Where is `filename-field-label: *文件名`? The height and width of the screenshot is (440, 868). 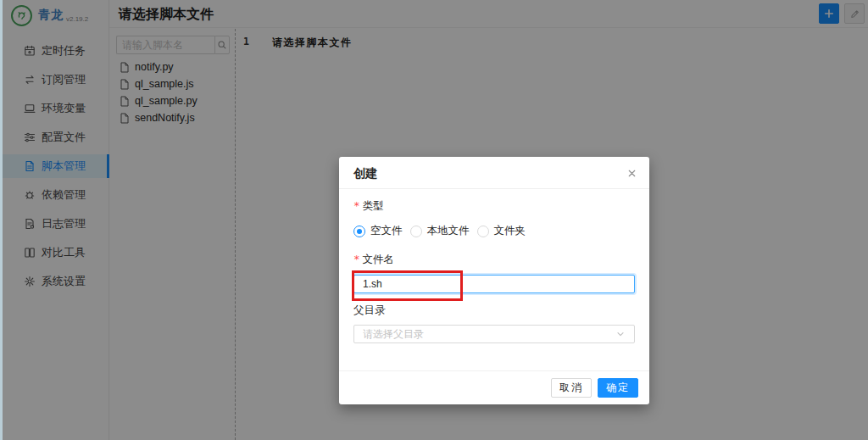
filename-field-label: *文件名 is located at coordinates (374, 259).